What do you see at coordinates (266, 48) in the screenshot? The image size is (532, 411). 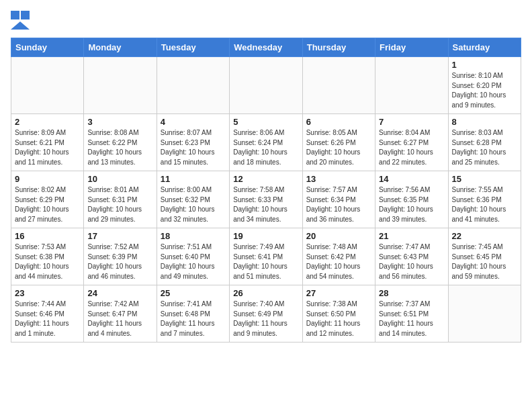 I see `header-row: SundayMondayTuesdayWednesdayThursdayFrid…` at bounding box center [266, 48].